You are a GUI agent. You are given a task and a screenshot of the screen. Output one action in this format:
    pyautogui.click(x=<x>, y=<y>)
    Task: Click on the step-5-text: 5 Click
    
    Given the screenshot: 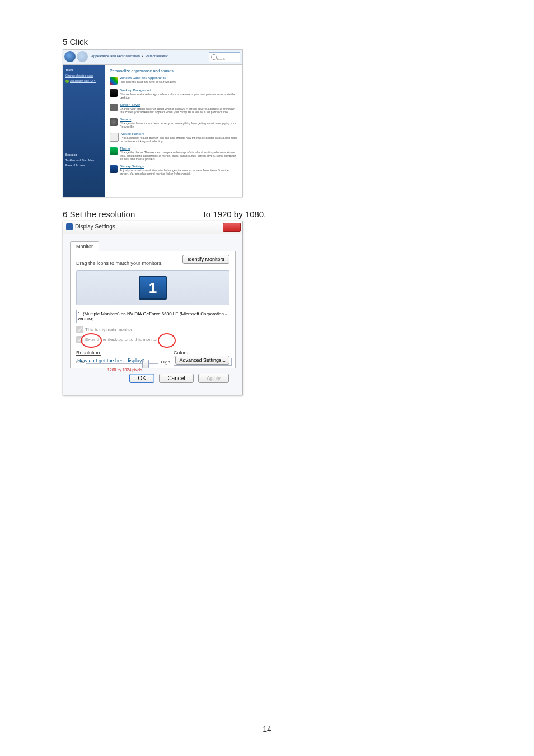 What is the action you would take?
    pyautogui.click(x=75, y=41)
    